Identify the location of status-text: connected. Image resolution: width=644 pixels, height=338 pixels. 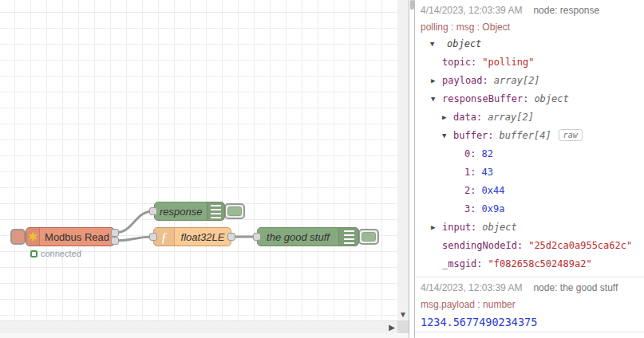
(61, 254).